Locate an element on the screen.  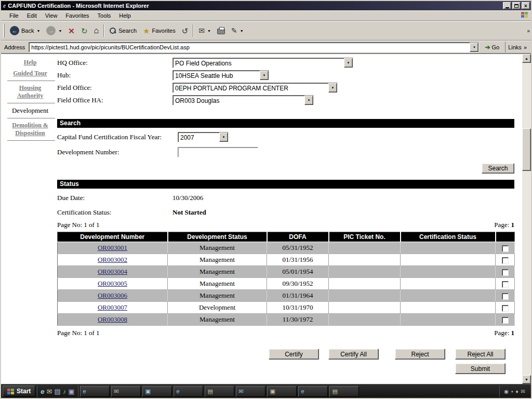
mail-dropdown-icon: ▼ is located at coordinates (209, 31).